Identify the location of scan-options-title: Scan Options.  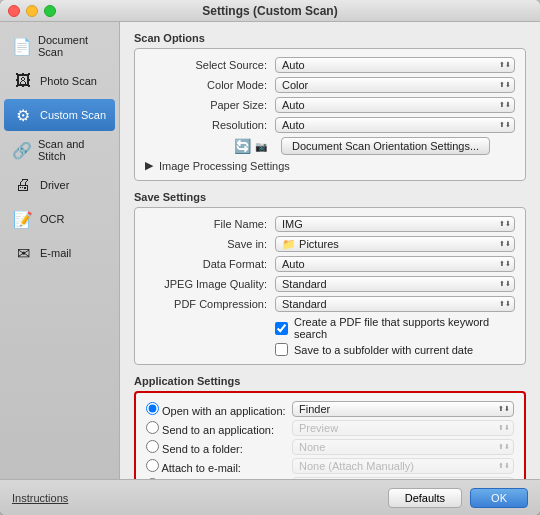
(330, 38).